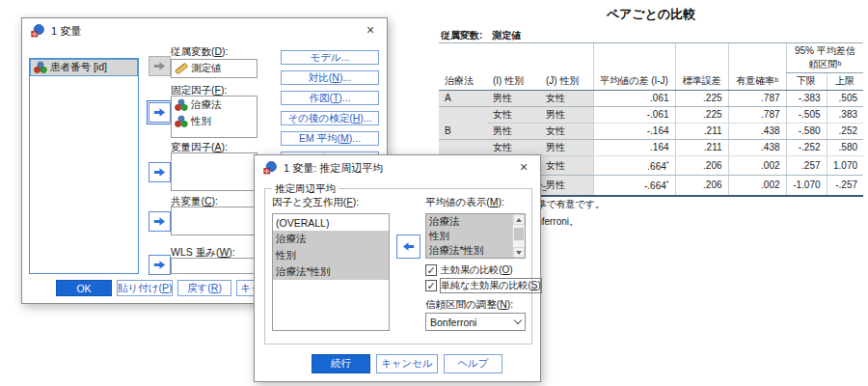 This screenshot has height=386, width=868. Describe the element at coordinates (651, 116) in the screenshot. I see `table-row: 女性 男性 -.061 .225 .787 -.505 .383` at that location.